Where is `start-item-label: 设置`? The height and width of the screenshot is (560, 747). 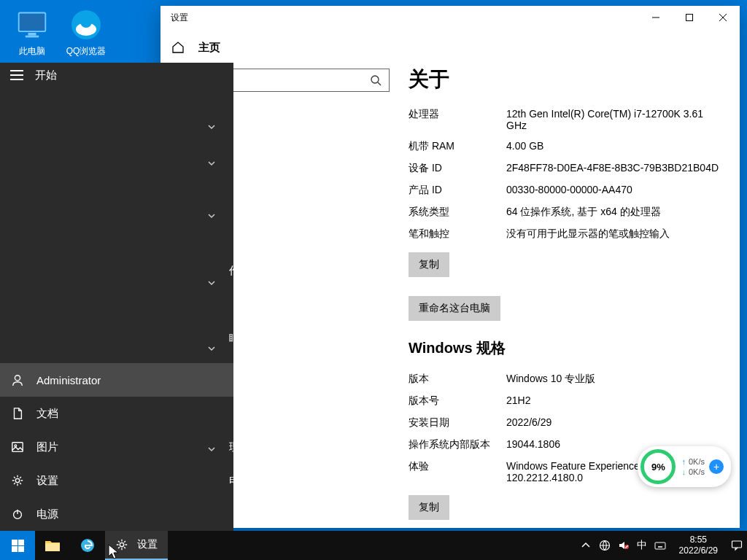
start-item-label: 设置 is located at coordinates (47, 481).